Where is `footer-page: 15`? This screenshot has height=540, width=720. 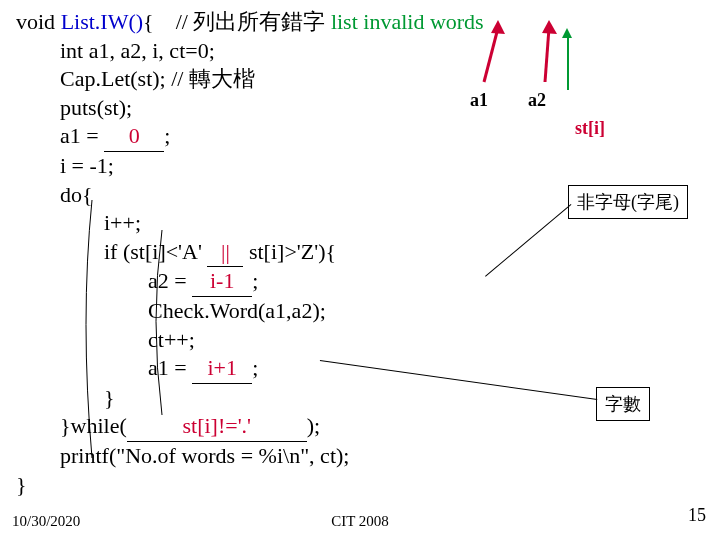
footer-page: 15 is located at coordinates (697, 516).